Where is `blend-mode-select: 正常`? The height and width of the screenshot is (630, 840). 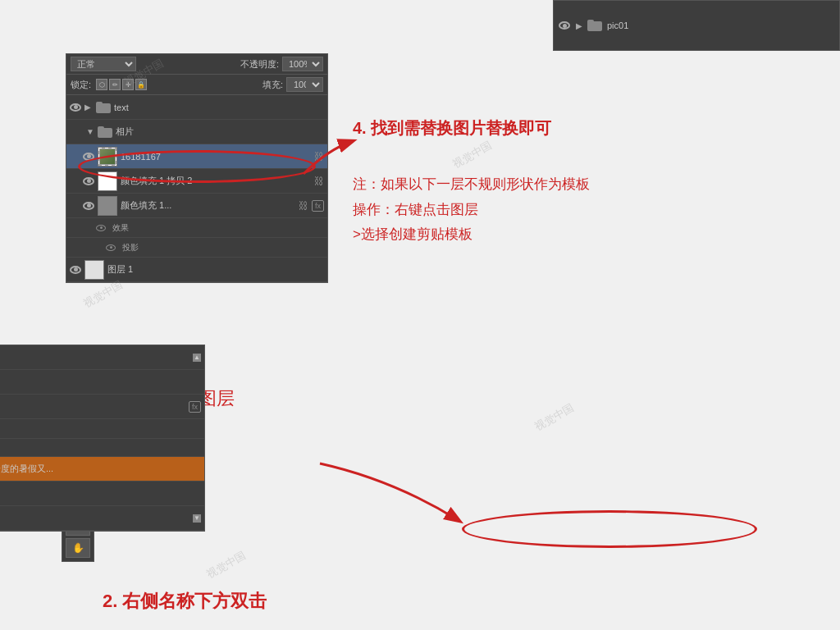
blend-mode-select: 正常 is located at coordinates (103, 64).